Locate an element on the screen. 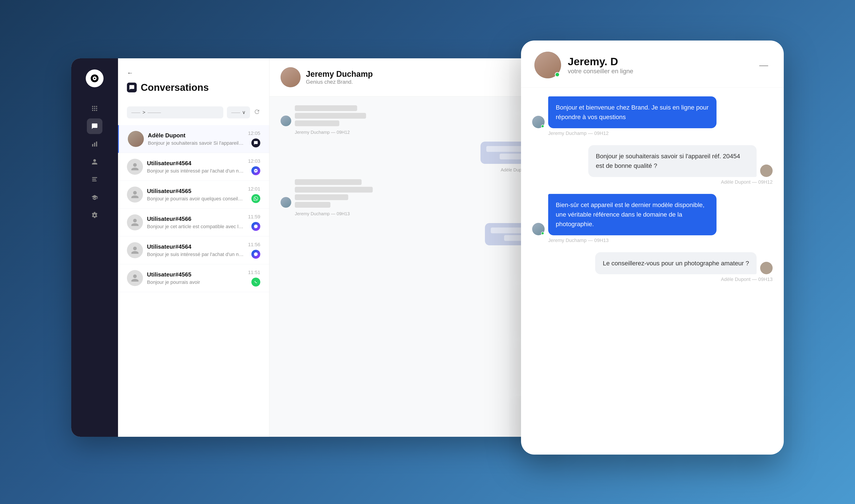 This screenshot has height=504, width=855. widget-agent-subtitle: votre conseiller en ligne is located at coordinates (659, 71).